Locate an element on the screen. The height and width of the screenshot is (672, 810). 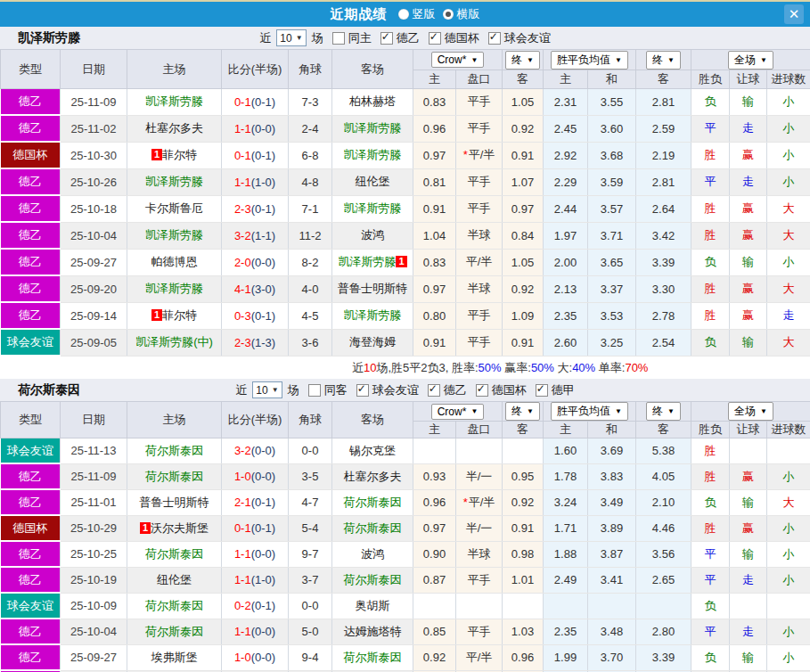
team-link: 达姆施塔特 is located at coordinates (372, 631).